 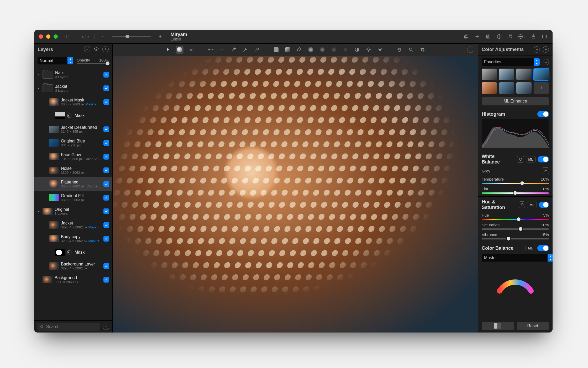 What do you see at coordinates (423, 50) in the screenshot?
I see `crop-tool` at bounding box center [423, 50].